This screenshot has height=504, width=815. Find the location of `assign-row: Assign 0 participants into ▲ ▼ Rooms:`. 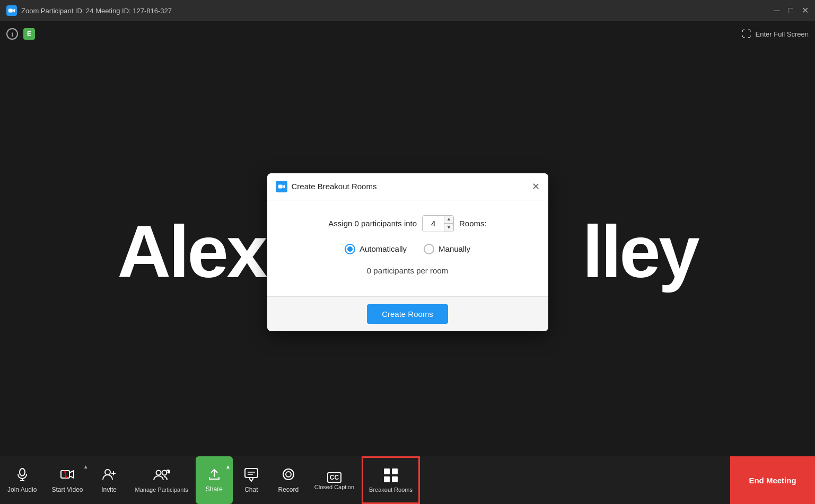

assign-row: Assign 0 participants into ▲ ▼ Rooms: is located at coordinates (408, 224).